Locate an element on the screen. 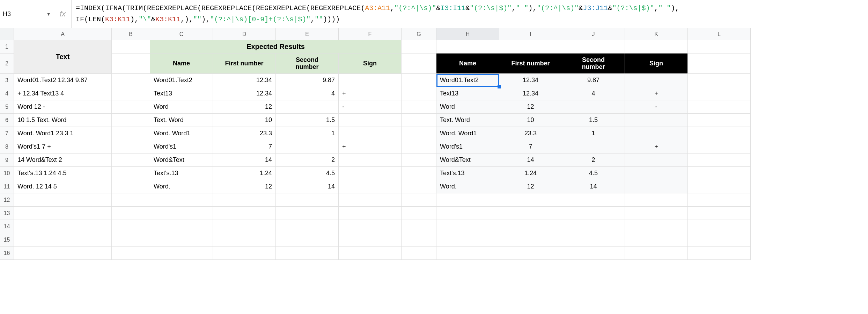  row-header-1: 1 is located at coordinates (7, 47).